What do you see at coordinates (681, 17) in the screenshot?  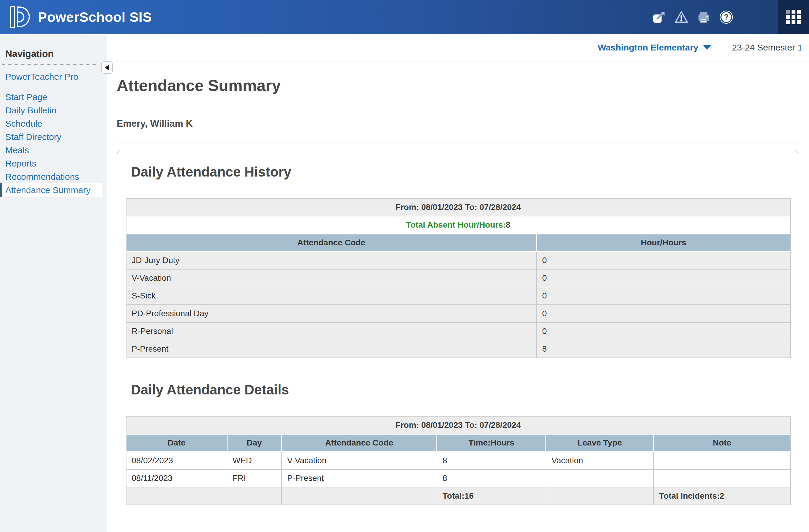 I see `alerts-icon` at bounding box center [681, 17].